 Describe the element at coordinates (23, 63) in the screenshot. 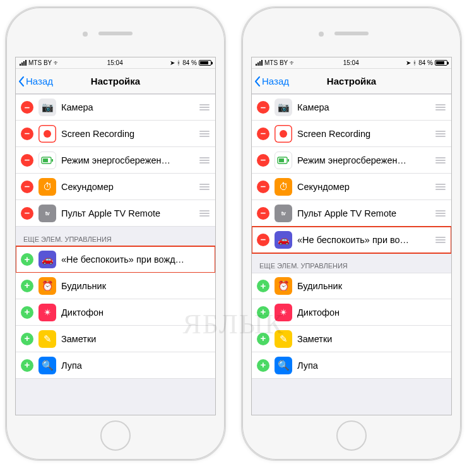

I see `signal-bars-icon` at that location.